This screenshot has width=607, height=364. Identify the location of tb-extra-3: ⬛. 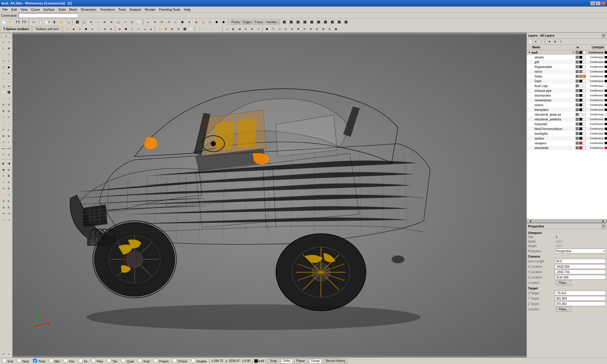
(298, 22).